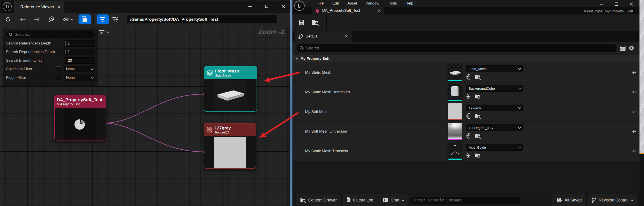 This screenshot has width=644, height=206. I want to click on tab-details: Details ✕, so click(323, 37).